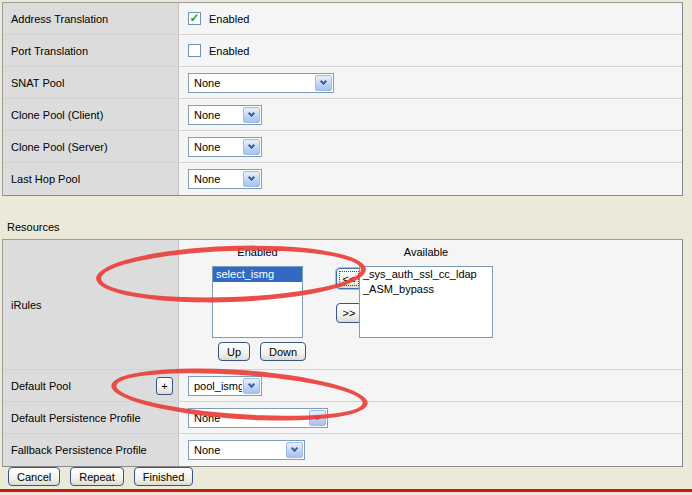 The width and height of the screenshot is (692, 495). What do you see at coordinates (248, 418) in the screenshot?
I see `default-persistence-value: None` at bounding box center [248, 418].